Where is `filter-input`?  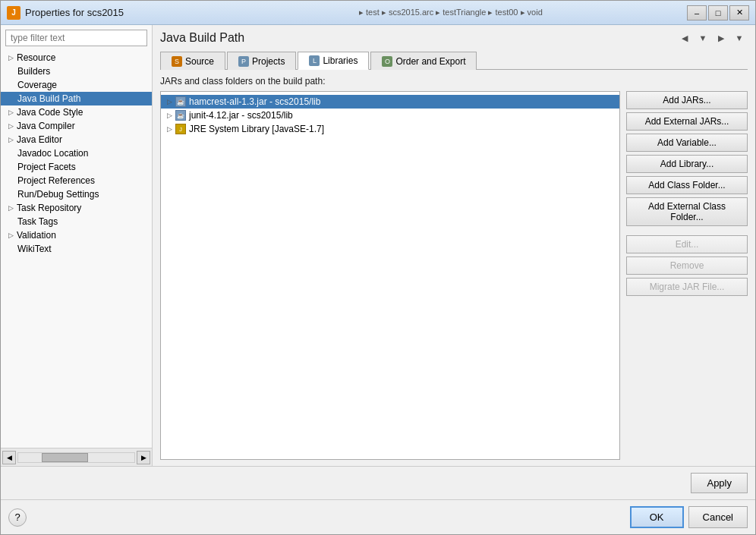 filter-input is located at coordinates (76, 38).